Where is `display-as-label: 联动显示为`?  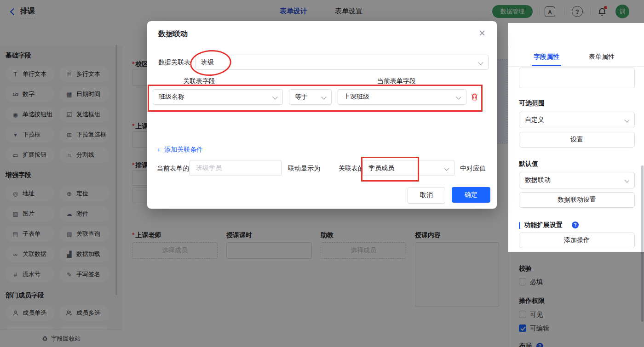 display-as-label: 联动显示为 is located at coordinates (304, 169).